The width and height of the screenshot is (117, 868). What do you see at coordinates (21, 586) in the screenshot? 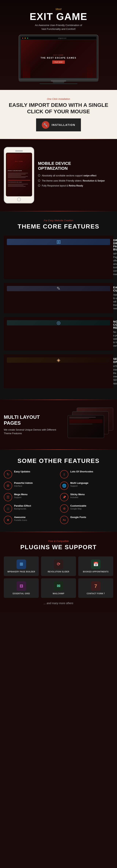
I see `essential-icon: ⊟` at bounding box center [21, 586].